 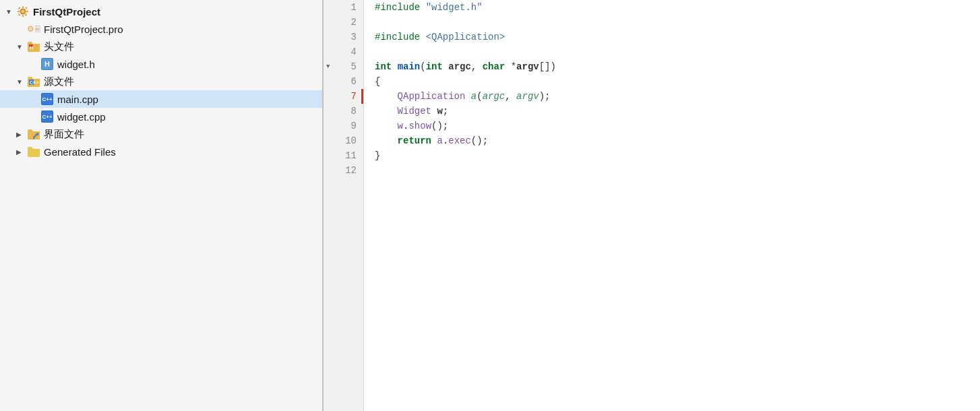 I want to click on sources-folder-icon: C++, so click(x=34, y=82).